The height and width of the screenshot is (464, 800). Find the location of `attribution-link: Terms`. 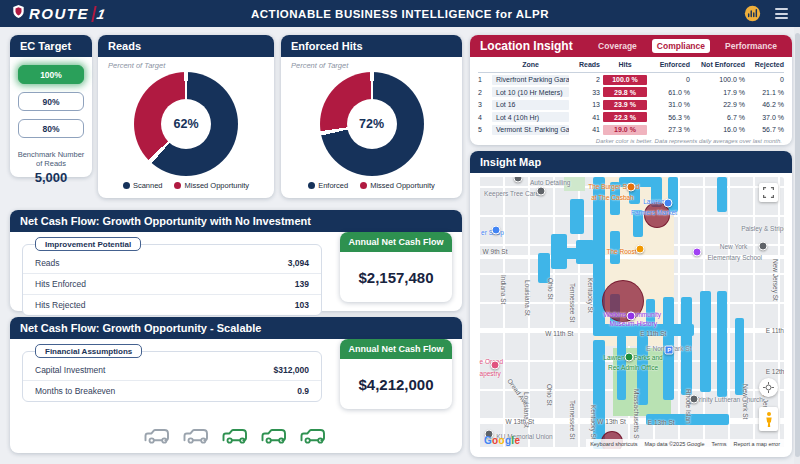

attribution-link: Terms is located at coordinates (720, 444).